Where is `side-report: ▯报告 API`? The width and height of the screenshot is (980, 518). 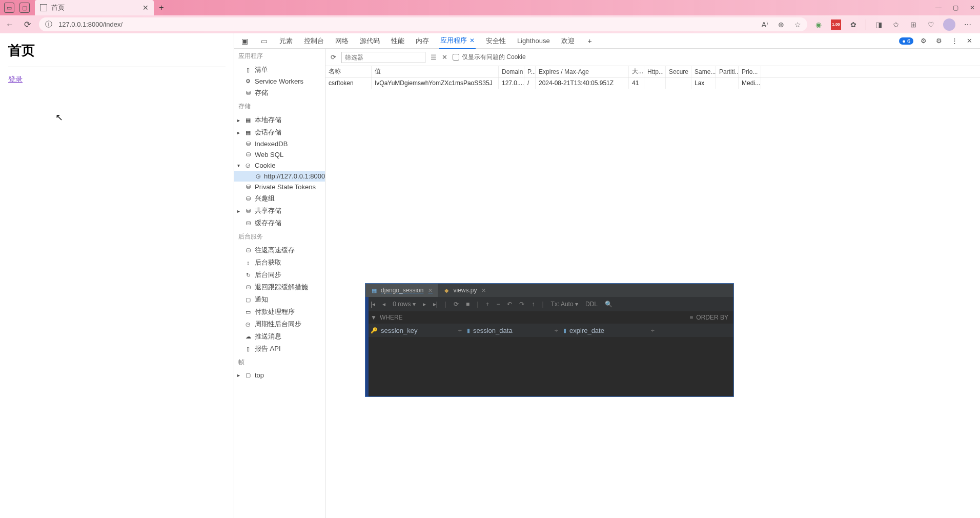
side-report: ▯报告 API is located at coordinates (280, 349).